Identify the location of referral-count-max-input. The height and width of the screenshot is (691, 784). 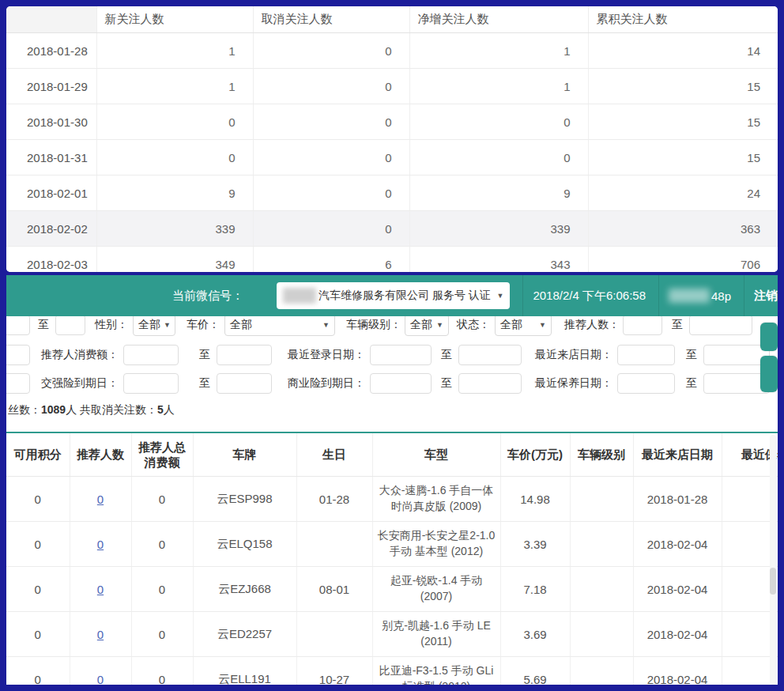
(721, 326).